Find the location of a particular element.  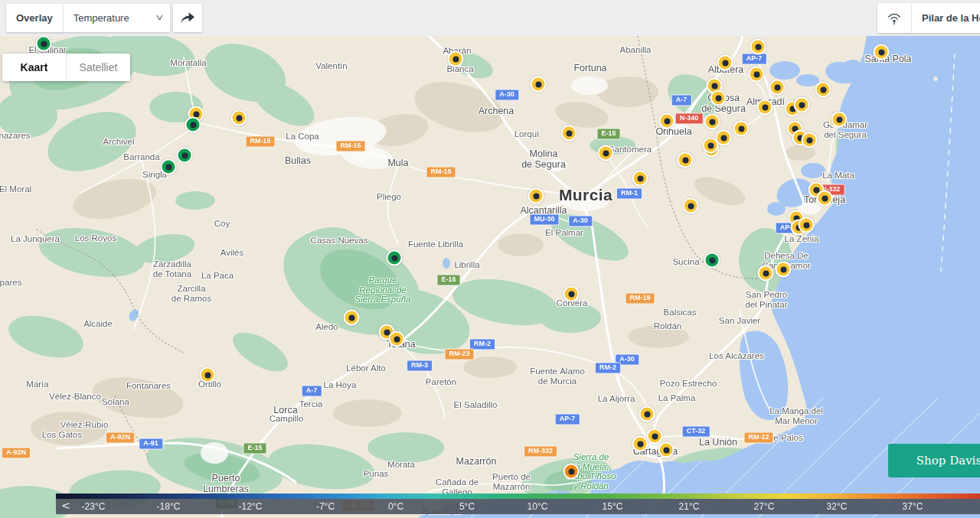

station-panel: Pilar de la Hora is located at coordinates (929, 18).